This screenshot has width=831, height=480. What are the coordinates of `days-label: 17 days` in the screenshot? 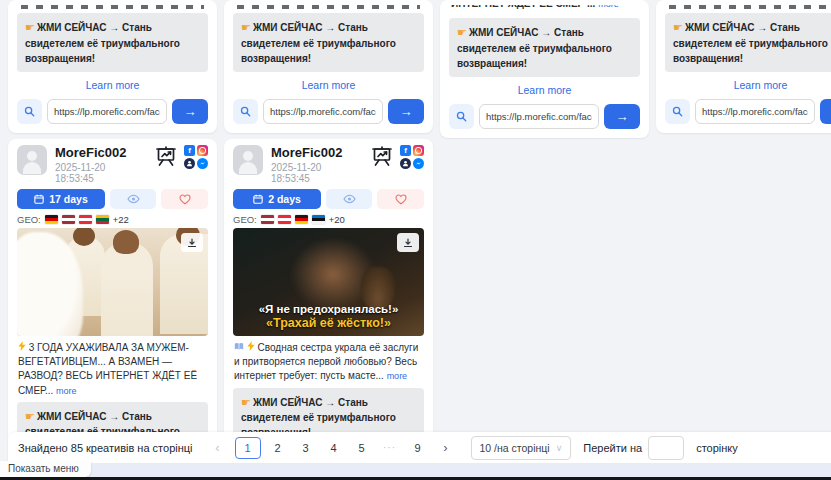 It's located at (68, 199).